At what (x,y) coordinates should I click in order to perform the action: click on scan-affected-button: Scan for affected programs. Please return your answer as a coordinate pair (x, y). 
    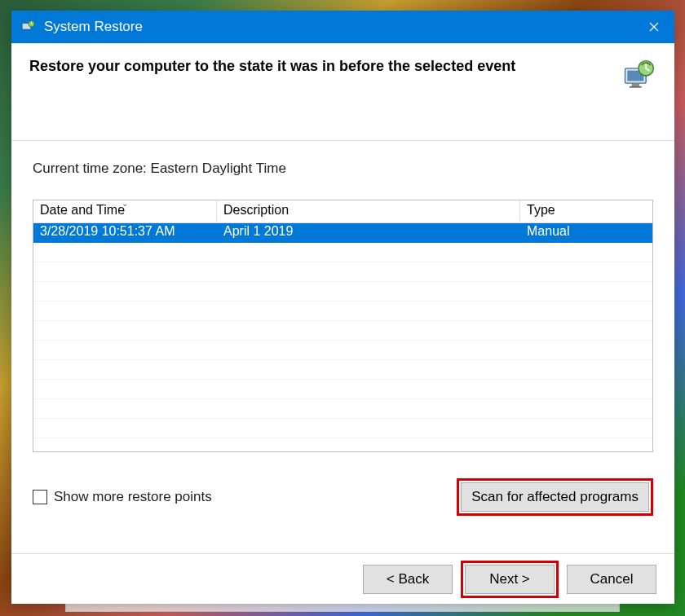
    Looking at the image, I should click on (555, 497).